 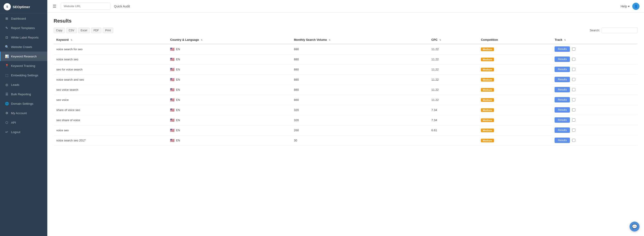 What do you see at coordinates (110, 70) in the screenshot?
I see `cell-keyword-2: seo for voice search` at bounding box center [110, 70].